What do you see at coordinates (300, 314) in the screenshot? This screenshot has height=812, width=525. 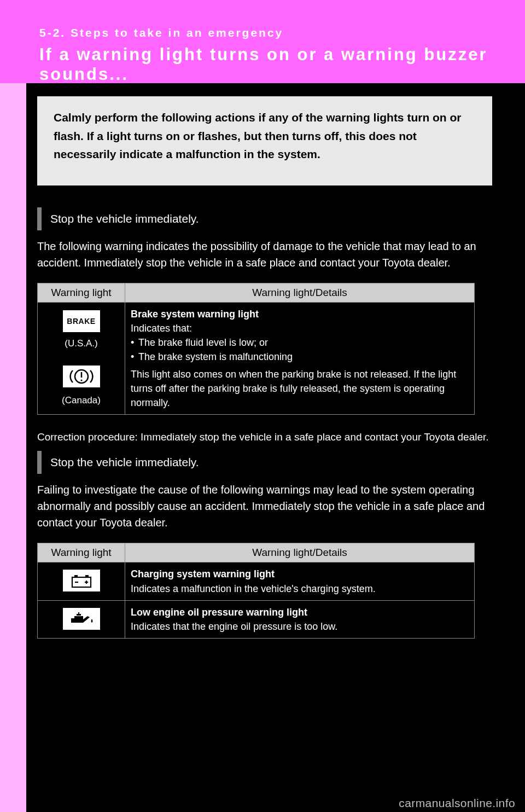 I see `detail-title: Brake system warning light` at bounding box center [300, 314].